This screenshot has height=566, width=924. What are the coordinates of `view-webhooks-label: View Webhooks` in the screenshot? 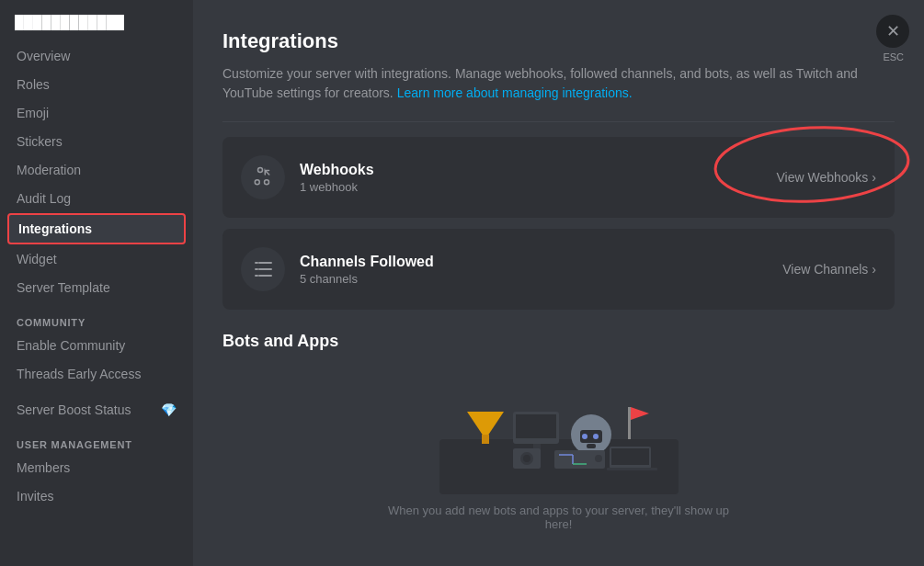 It's located at (822, 177).